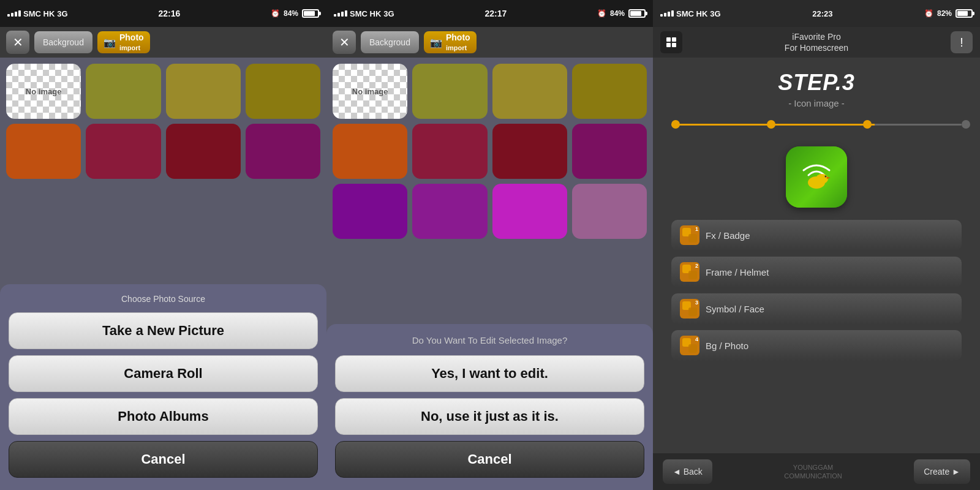 This screenshot has height=490, width=980. Describe the element at coordinates (816, 177) in the screenshot. I see `app-icon-display` at that location.